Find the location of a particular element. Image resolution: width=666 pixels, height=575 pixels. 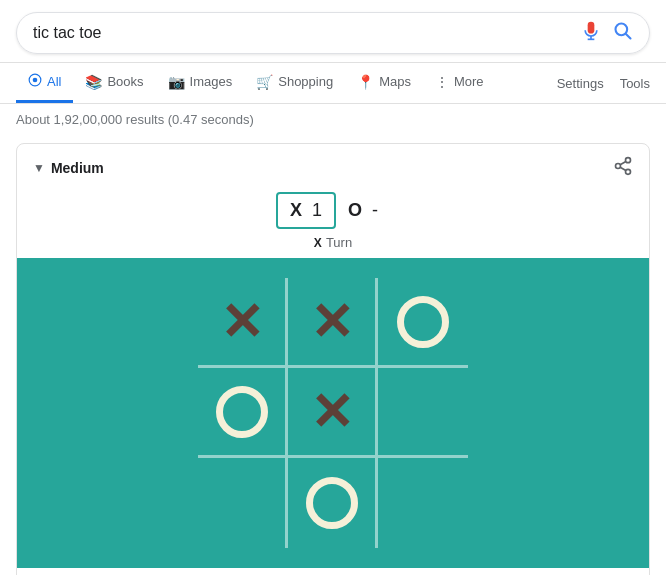

search-icon is located at coordinates (623, 33).